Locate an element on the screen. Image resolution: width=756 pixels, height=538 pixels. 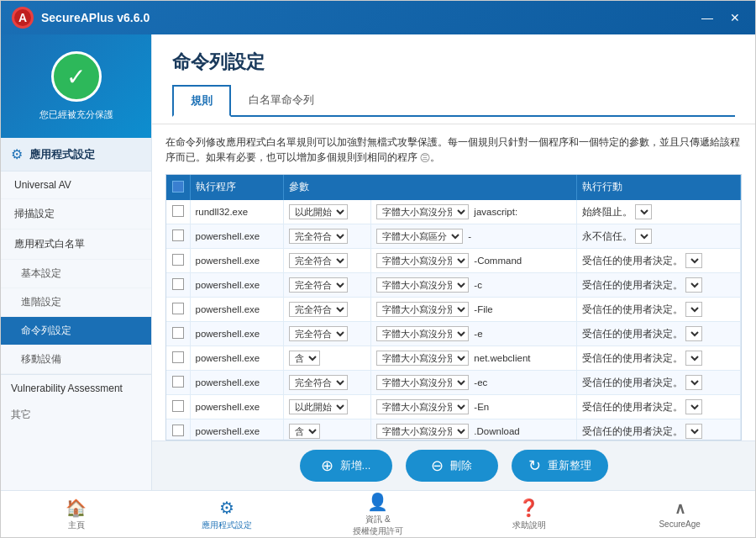
row-param: 字體大小寫沒分別 -File is located at coordinates (474, 309).